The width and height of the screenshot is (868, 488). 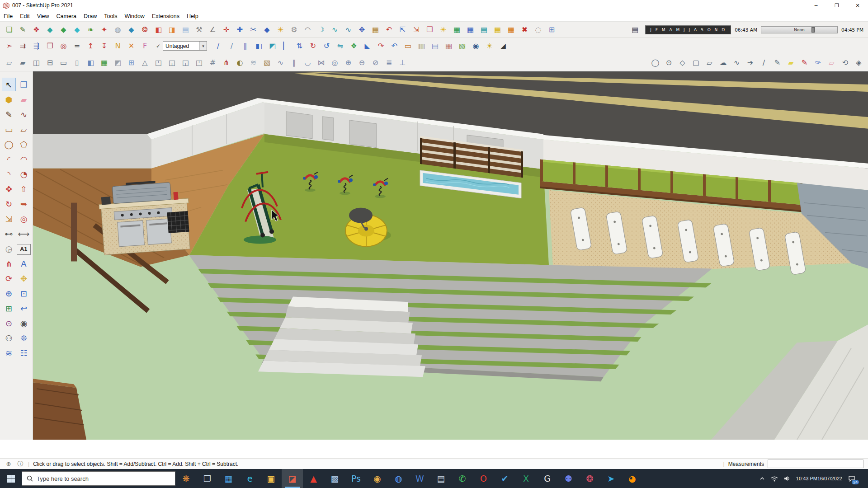 I want to click on table-panel-icon: ▤, so click(x=484, y=30).